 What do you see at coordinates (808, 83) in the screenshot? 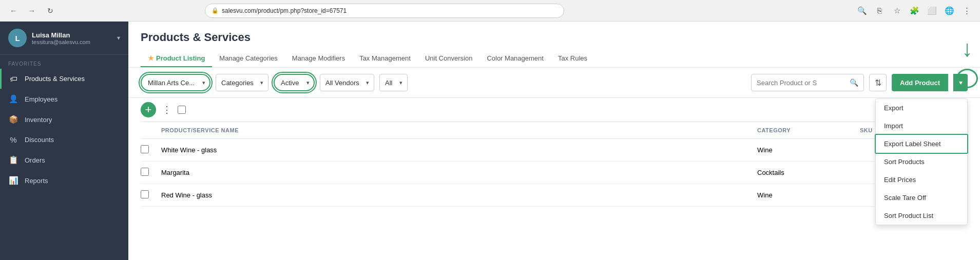
I see `search-wrapper: 🔍` at bounding box center [808, 83].